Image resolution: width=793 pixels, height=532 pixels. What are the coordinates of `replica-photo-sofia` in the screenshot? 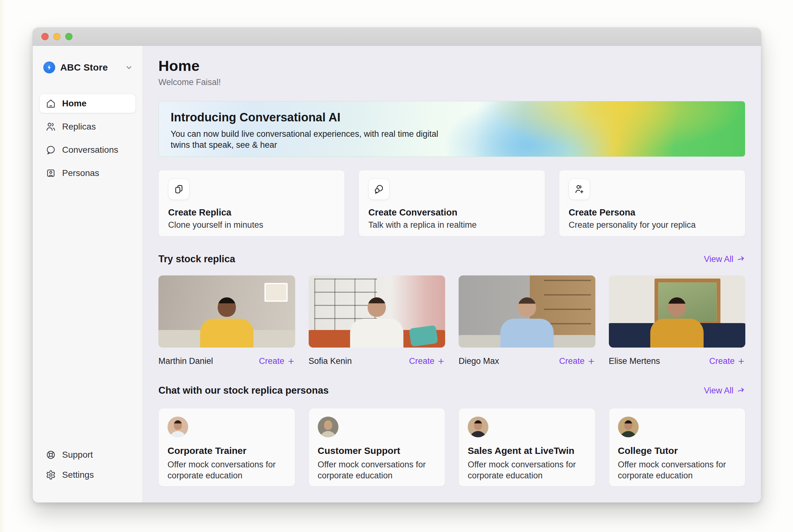 It's located at (377, 311).